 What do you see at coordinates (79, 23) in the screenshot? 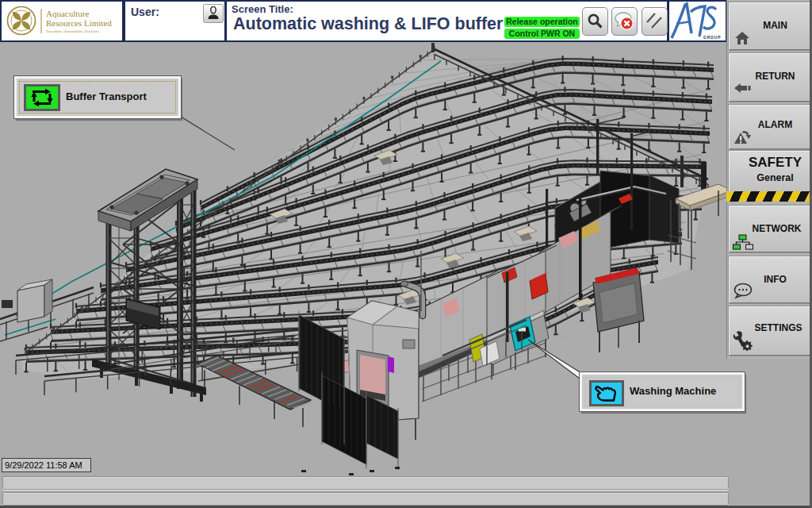
I see `svg-text: Resources Limited` at bounding box center [79, 23].